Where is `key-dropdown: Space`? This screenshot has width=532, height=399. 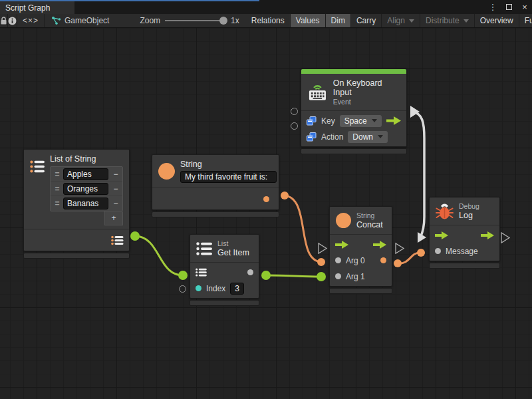 key-dropdown: Space is located at coordinates (360, 121).